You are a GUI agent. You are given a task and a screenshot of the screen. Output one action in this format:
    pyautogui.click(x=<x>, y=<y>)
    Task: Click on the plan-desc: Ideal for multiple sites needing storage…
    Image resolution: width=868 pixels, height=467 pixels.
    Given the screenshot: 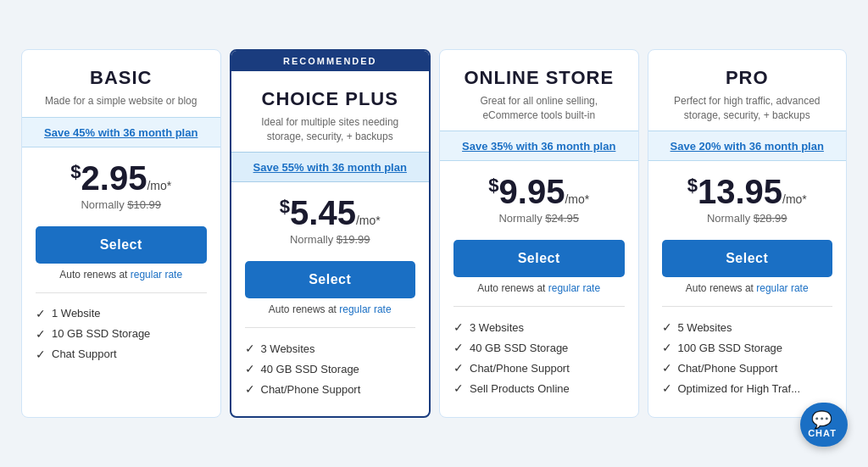 What is the action you would take?
    pyautogui.click(x=331, y=130)
    